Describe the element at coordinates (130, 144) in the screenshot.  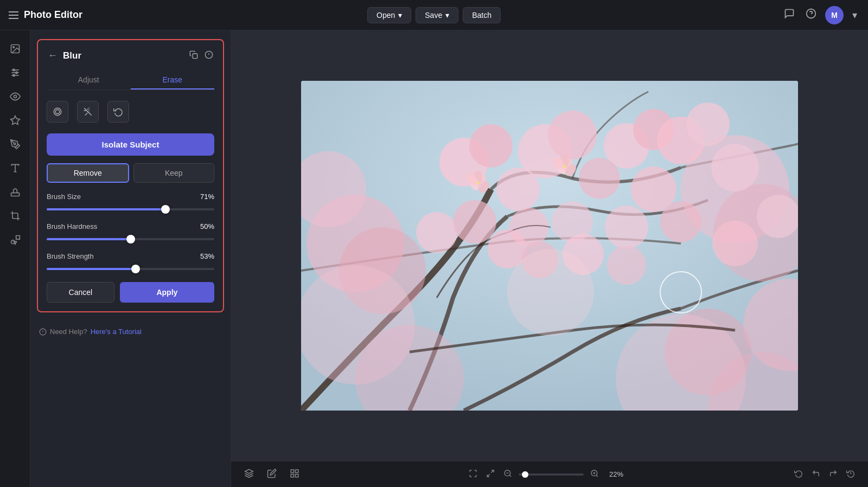
I see `isolate-subject-button: Isolate Subject` at that location.